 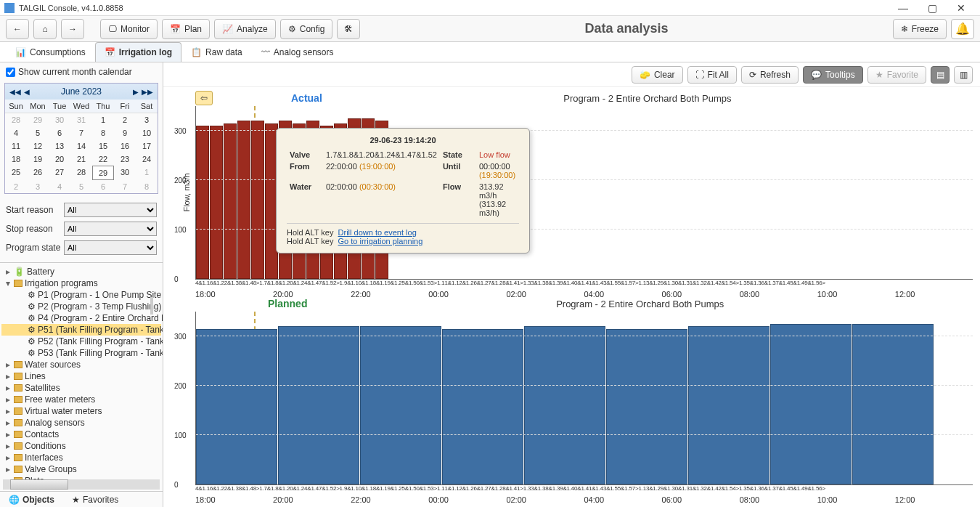 What do you see at coordinates (245, 29) in the screenshot?
I see `analyze-button: 📈Analyze` at bounding box center [245, 29].